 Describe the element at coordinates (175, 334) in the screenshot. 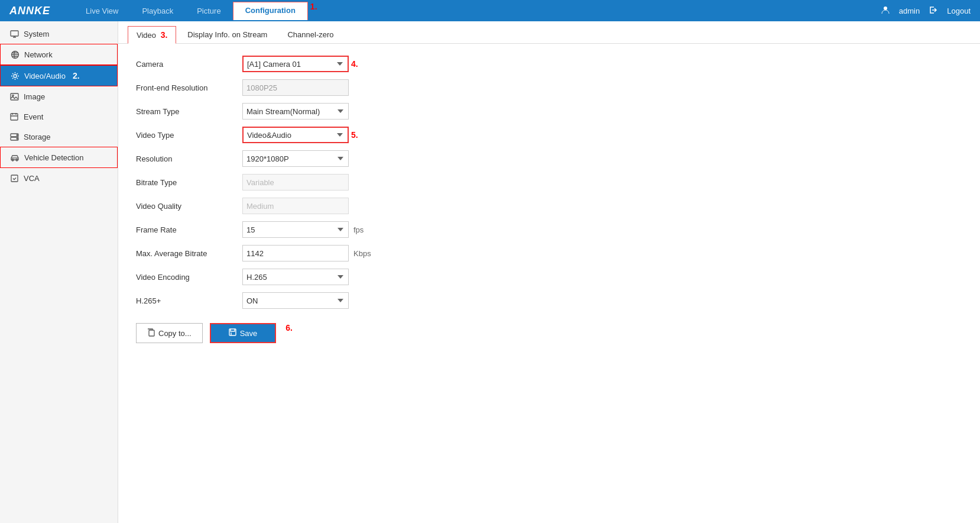

I see `copy-button-label: Copy to...` at that location.